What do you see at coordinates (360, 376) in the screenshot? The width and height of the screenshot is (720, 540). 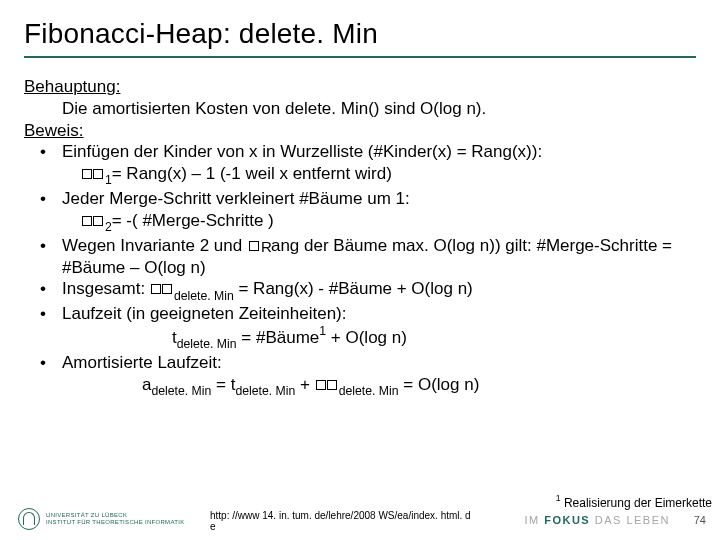 I see `bullet-6: • Amortisierte Laufzeit: adelete. Min = …` at bounding box center [360, 376].